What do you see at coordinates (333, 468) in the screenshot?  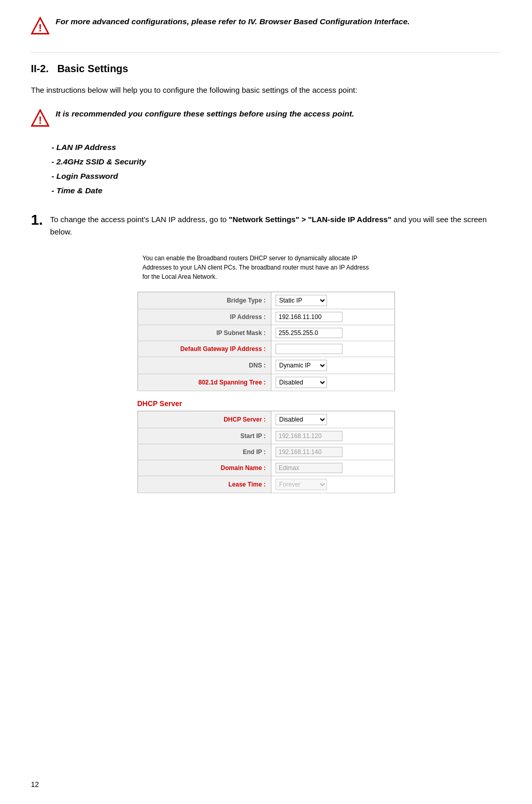 I see `domain-name-value` at bounding box center [333, 468].